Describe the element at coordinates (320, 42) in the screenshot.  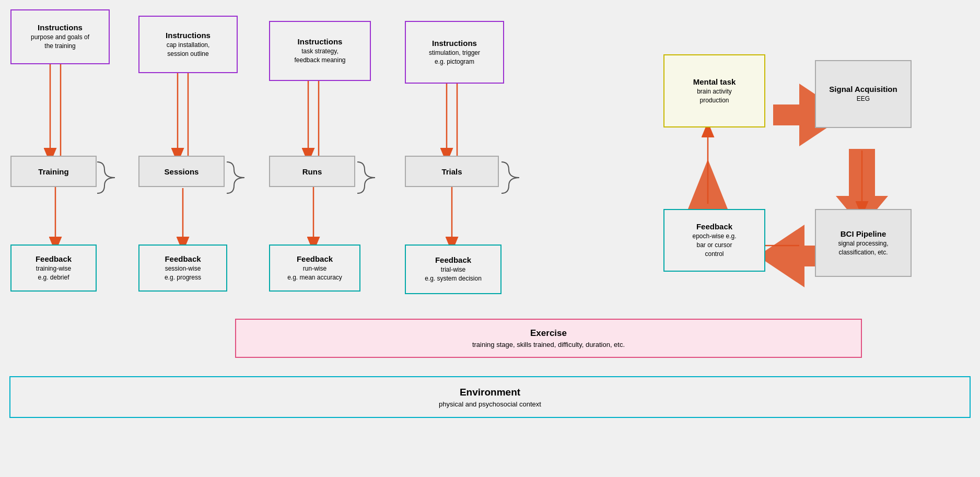
I see `instructions-runs-title: Instructions` at that location.